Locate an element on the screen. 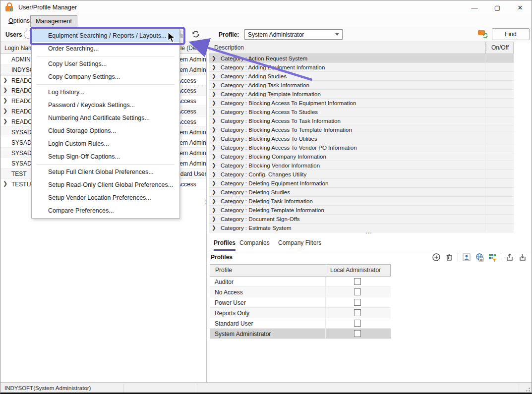 The width and height of the screenshot is (532, 394). menu-item: Numbering And Certificate Settings... is located at coordinates (106, 118).